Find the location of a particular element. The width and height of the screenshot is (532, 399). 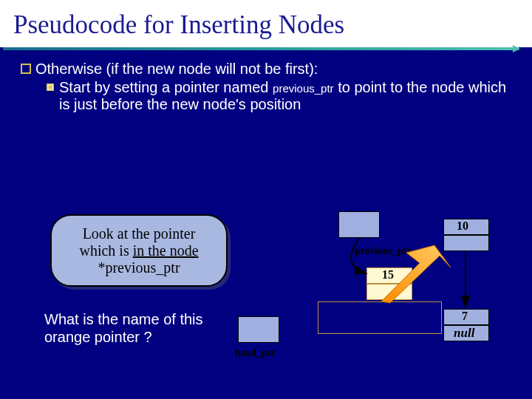

sub-mono: previous_ptr is located at coordinates (303, 89).